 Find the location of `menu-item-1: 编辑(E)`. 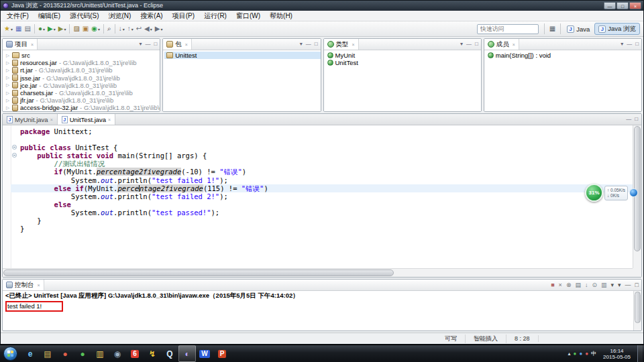

menu-item-1: 编辑(E) is located at coordinates (50, 16).